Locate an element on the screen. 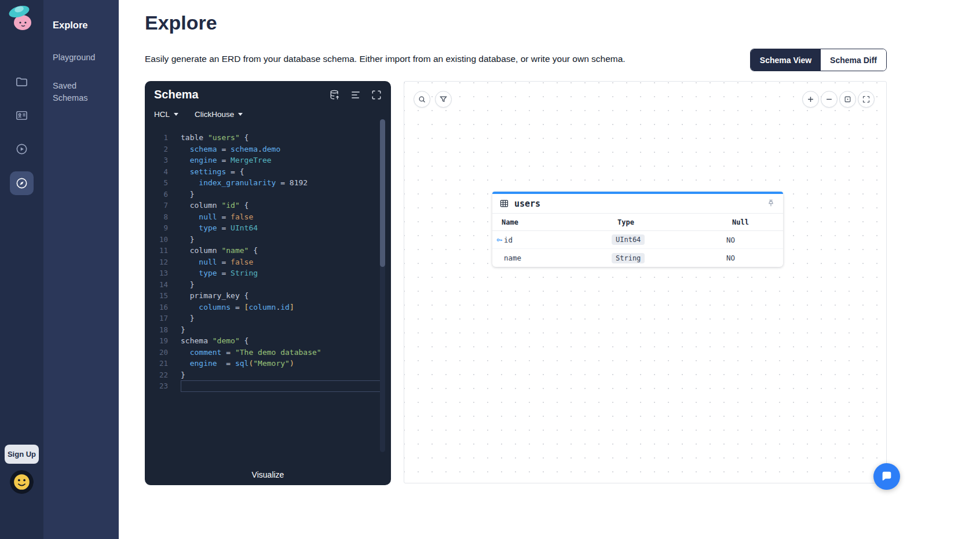 This screenshot has height=539, width=980. code-line: 9 type = UInt64 is located at coordinates (268, 228).